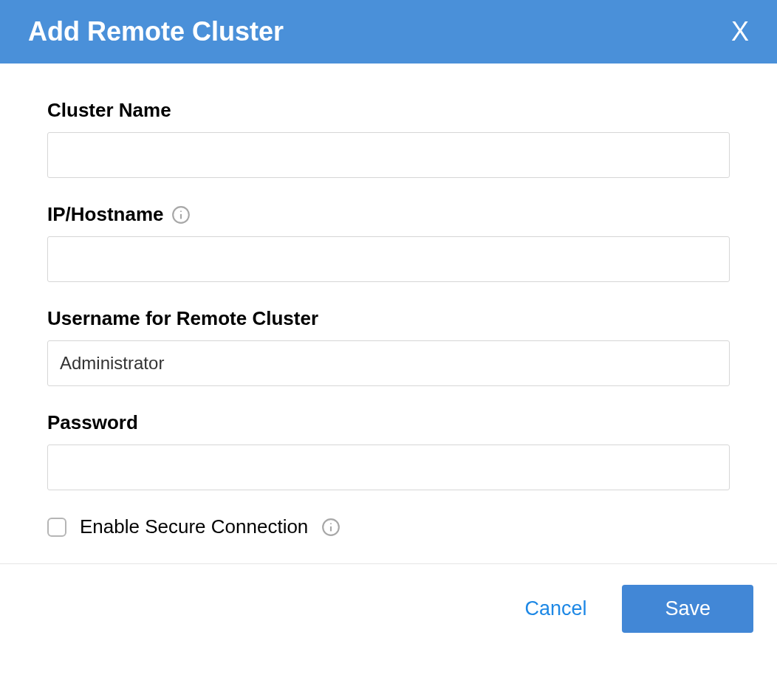 This screenshot has width=777, height=700. What do you see at coordinates (388, 347) in the screenshot?
I see `username-group: Username for Remote Cluster` at bounding box center [388, 347].